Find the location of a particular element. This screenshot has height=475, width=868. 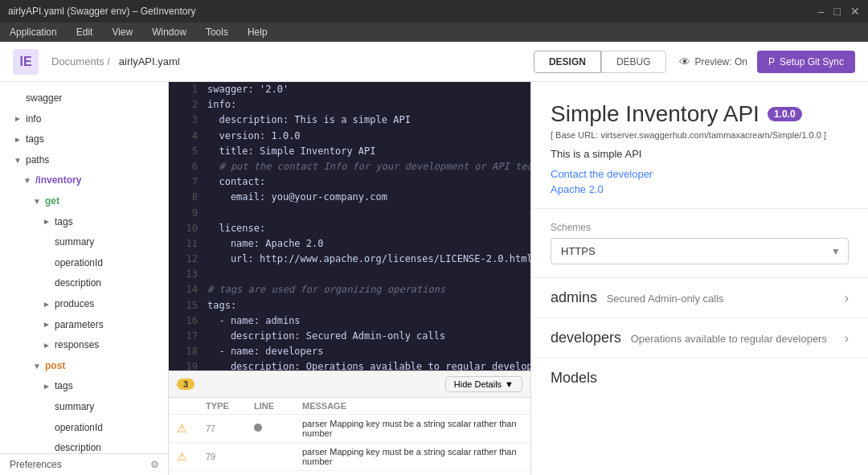

eye-icon: 👁 is located at coordinates (685, 62).